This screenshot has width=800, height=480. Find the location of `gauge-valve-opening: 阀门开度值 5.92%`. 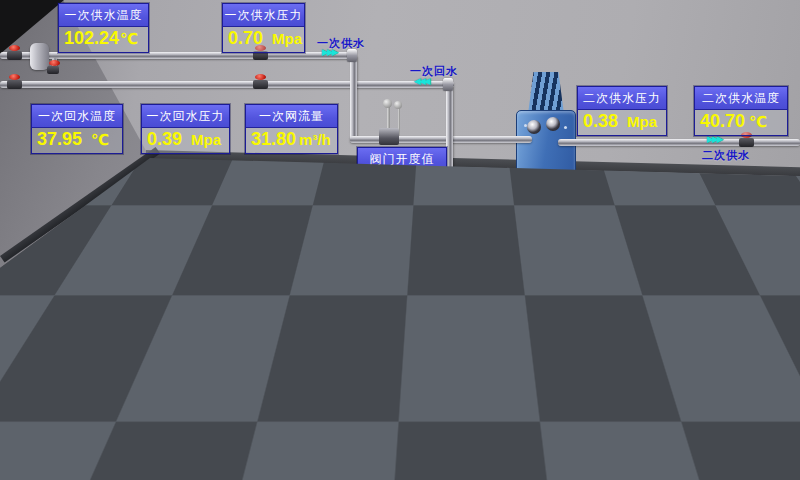

gauge-valve-opening: 阀门开度值 5.92% is located at coordinates (402, 172).